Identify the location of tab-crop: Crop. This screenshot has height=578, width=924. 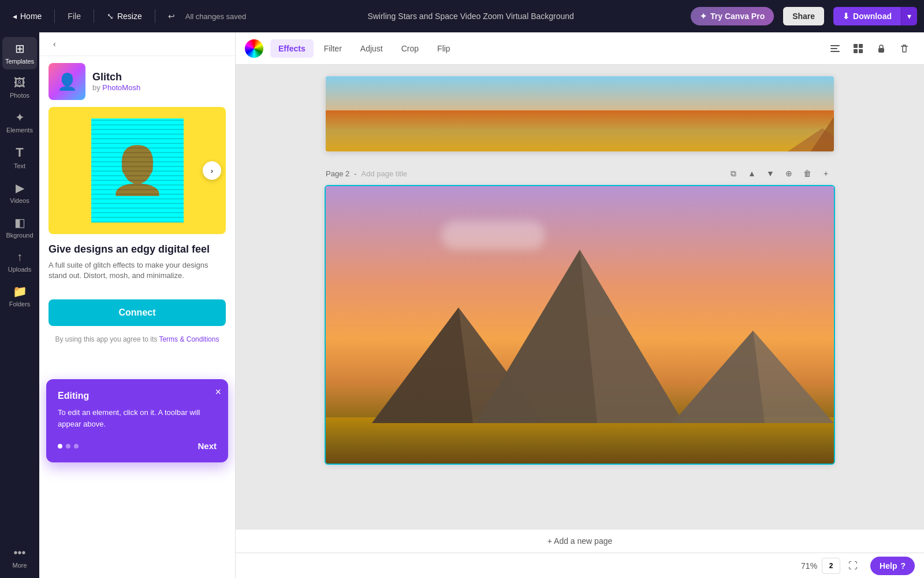
(410, 49).